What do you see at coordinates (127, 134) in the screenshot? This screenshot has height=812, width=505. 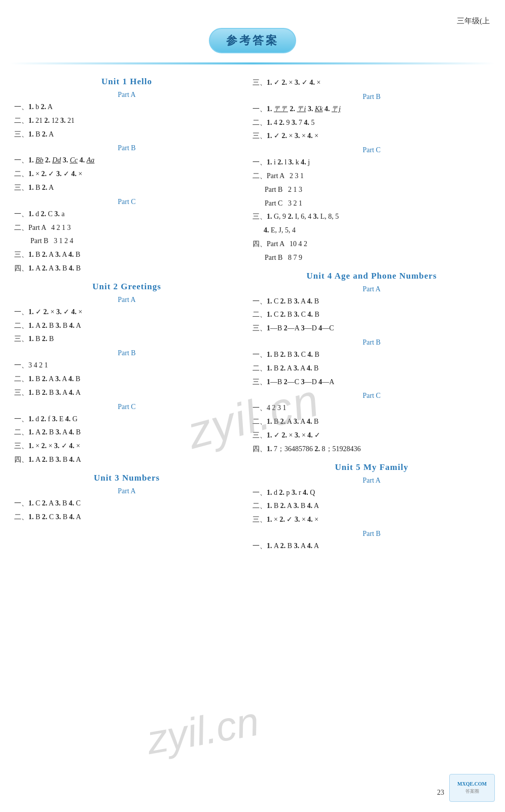 I see `unit1-parta-line3: 三、1. B 2. A` at bounding box center [127, 134].